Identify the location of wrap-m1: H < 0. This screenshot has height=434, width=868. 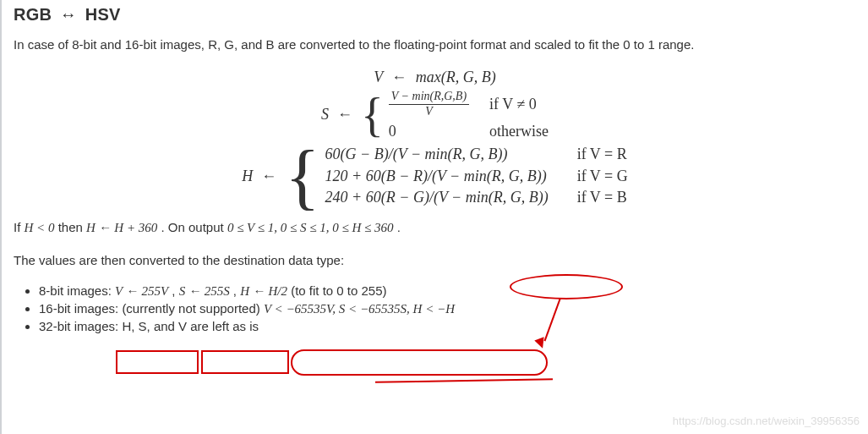
(40, 228).